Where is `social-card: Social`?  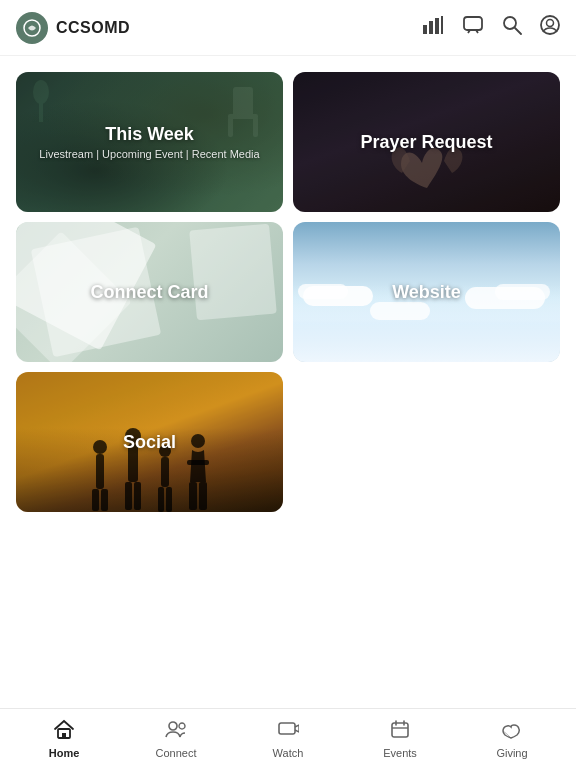
social-card: Social is located at coordinates (150, 442).